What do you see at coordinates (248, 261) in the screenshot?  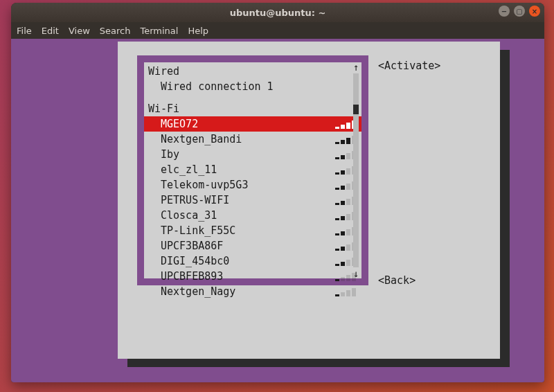 I see `network-name: DIGI_454bc0` at bounding box center [248, 261].